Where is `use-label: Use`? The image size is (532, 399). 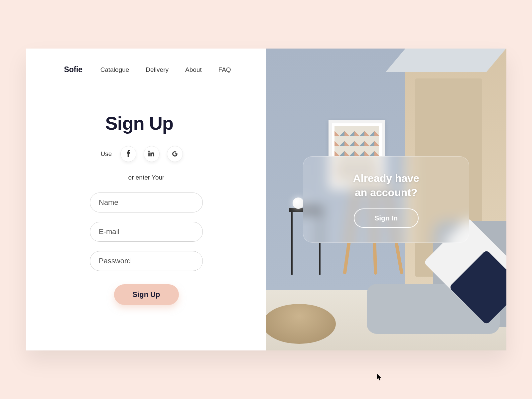
use-label: Use is located at coordinates (106, 154).